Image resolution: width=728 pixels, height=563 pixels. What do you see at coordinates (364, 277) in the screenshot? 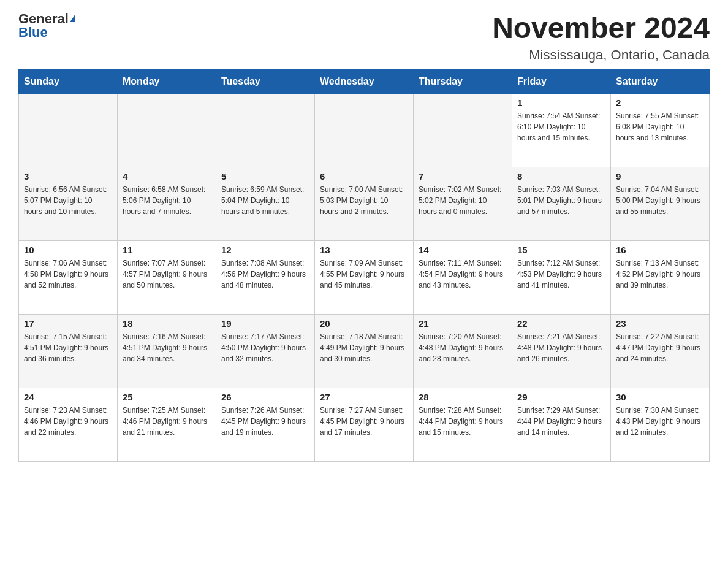
I see `calendar-cell: 13Sunrise: 7:09 AM Sunset: 4:55 PM Dayli…` at bounding box center [364, 277].